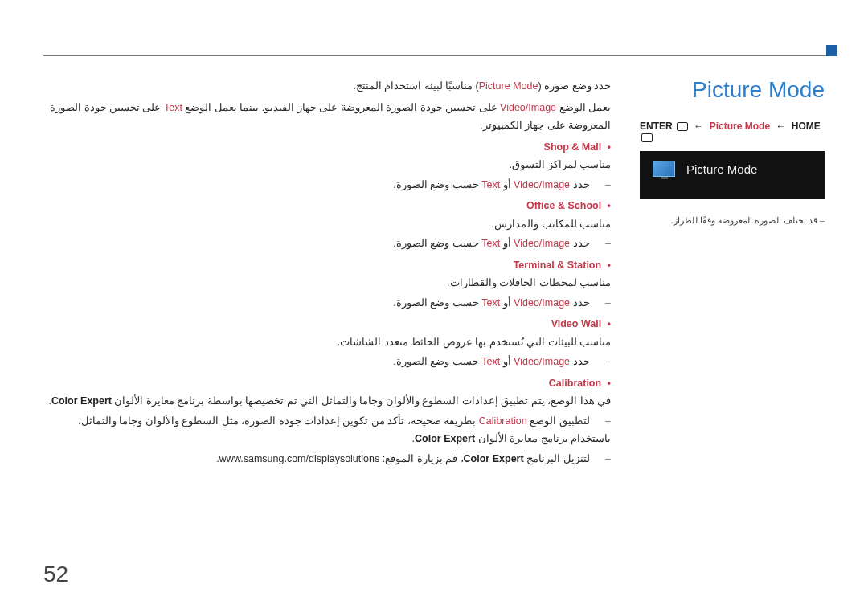  Describe the element at coordinates (440, 52) in the screenshot. I see `header-rule` at that location.